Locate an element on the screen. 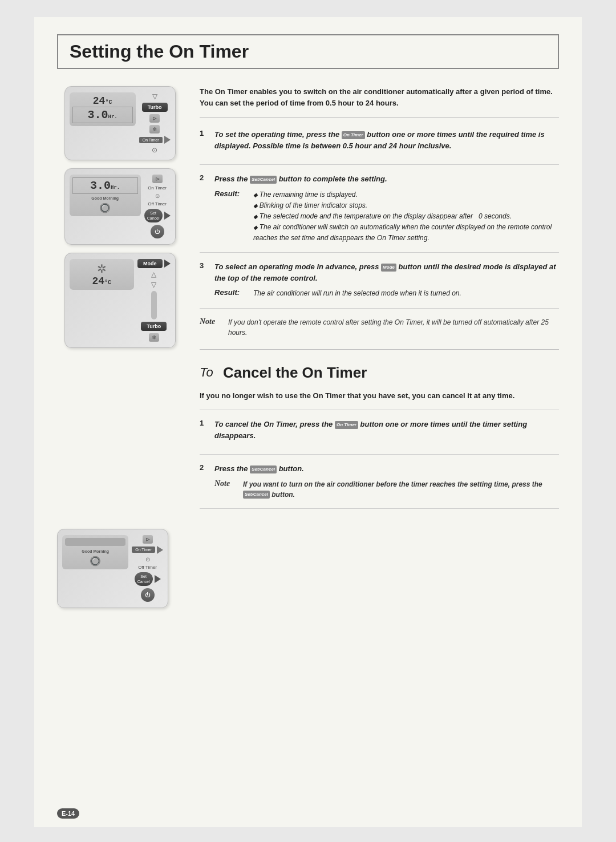 Image resolution: width=616 pixels, height=842 pixels. set-cancel-inline-btn-2: Set/Cancel is located at coordinates (264, 180).